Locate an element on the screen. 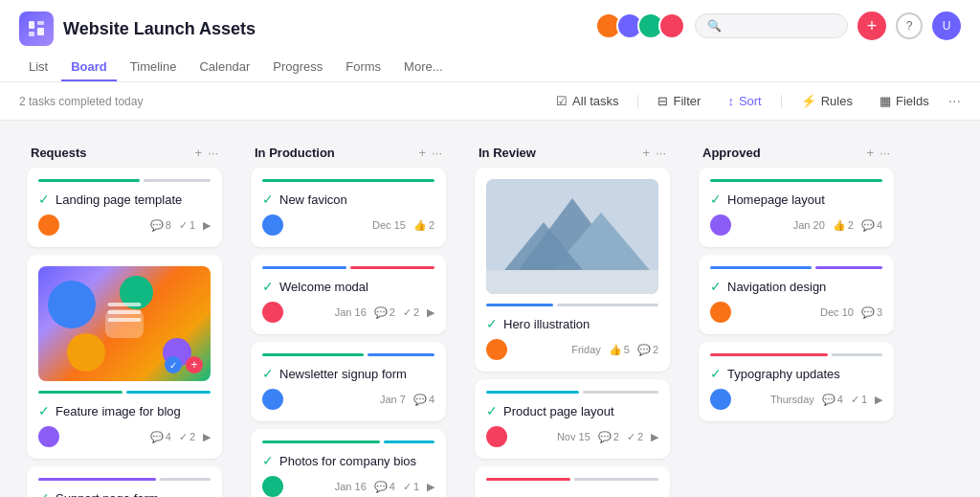 The height and width of the screenshot is (497, 980). current-user-avatar: U is located at coordinates (947, 26).